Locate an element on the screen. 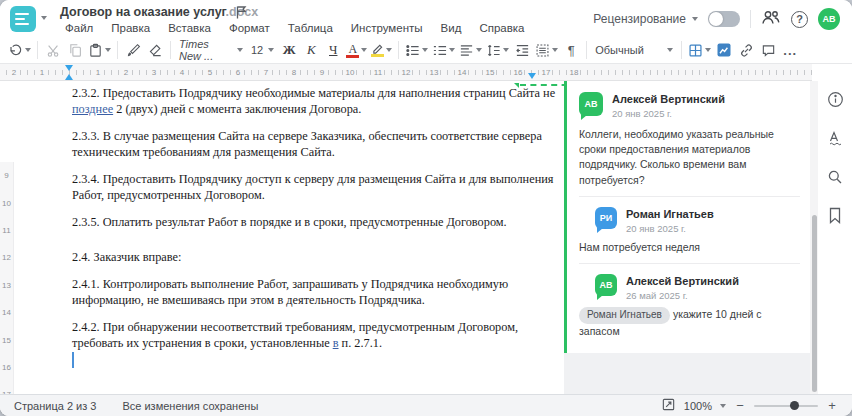 This screenshot has height=416, width=852. paragraph-2-3-4: 2.3.4. Предоставить Подрядчику доступ к … is located at coordinates (315, 187).